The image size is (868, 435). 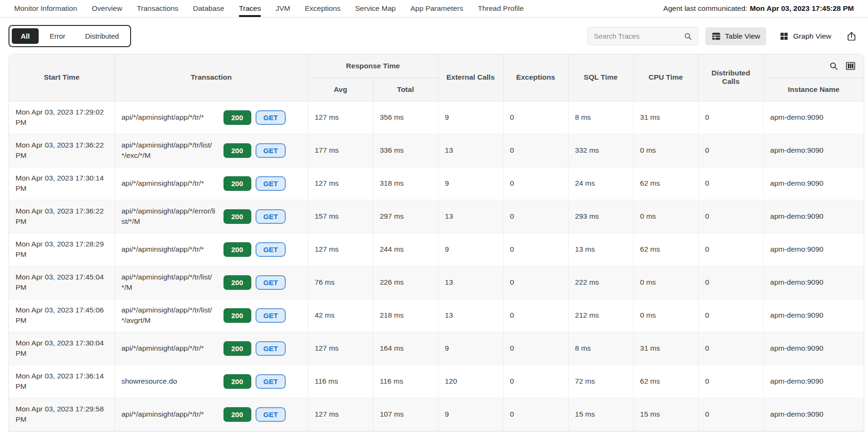 What do you see at coordinates (688, 36) in the screenshot?
I see `search-icon` at bounding box center [688, 36].